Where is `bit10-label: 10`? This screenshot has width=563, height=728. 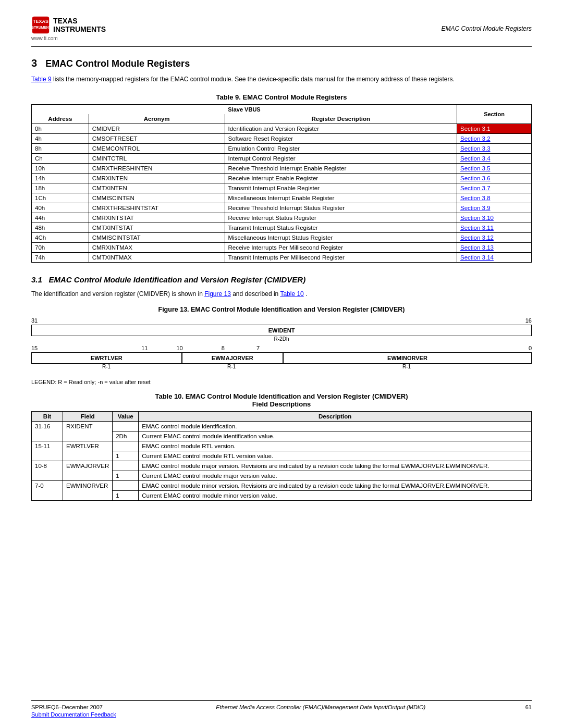
bit10-label: 10 is located at coordinates (179, 348).